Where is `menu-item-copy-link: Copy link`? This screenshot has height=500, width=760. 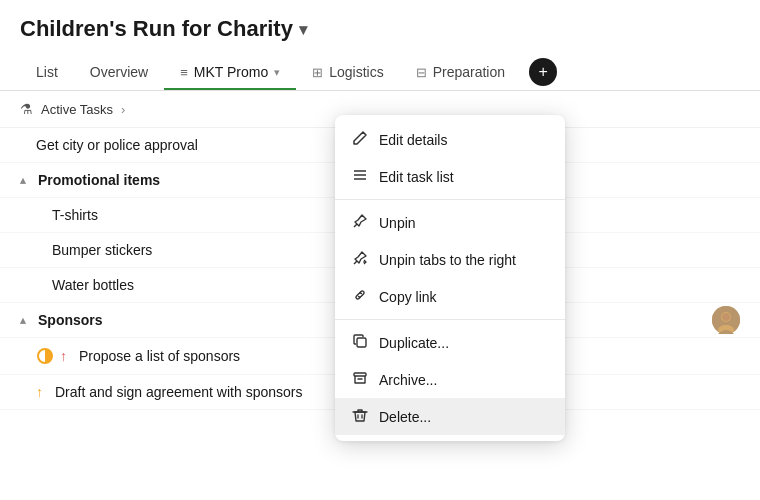
menu-item-copy-link: Copy link is located at coordinates (450, 296).